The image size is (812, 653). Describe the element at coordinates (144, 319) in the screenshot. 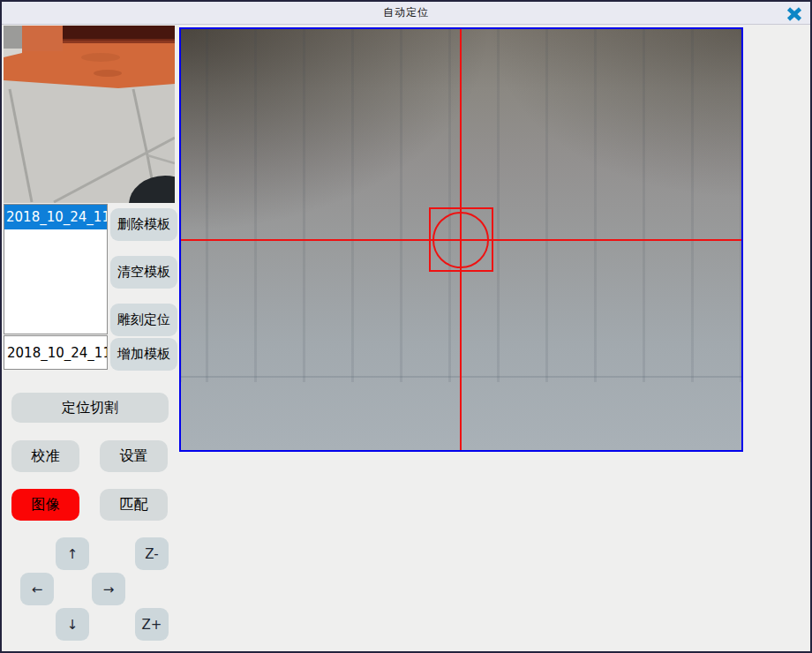

I see `engrave-position-button: 雕刻定位` at that location.